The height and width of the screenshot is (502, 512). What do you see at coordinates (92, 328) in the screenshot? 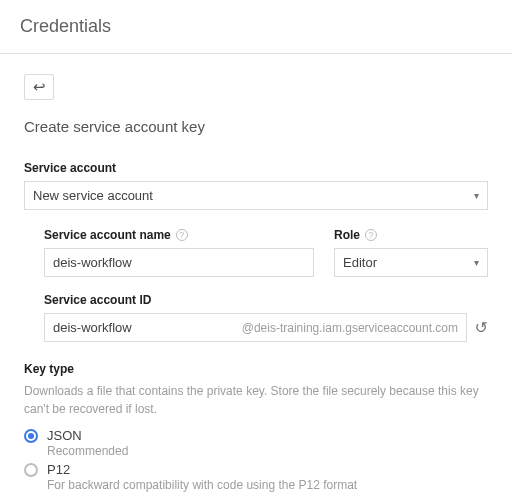
I see `account-id-value: deis-workflow` at bounding box center [92, 328].